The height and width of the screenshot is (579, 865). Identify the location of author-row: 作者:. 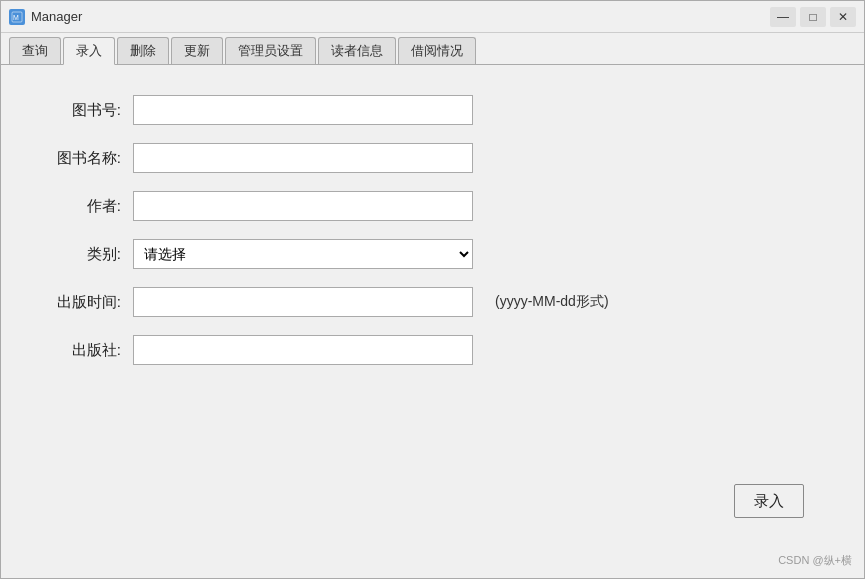
(432, 206).